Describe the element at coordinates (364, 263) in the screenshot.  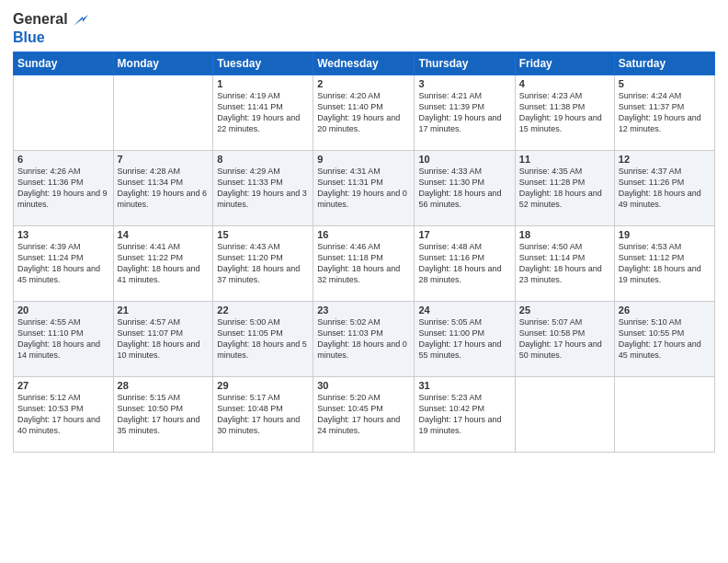
I see `calendar-cell: 16Sunrise: 4:46 AM Sunset: 11:18 PM Dayl…` at that location.